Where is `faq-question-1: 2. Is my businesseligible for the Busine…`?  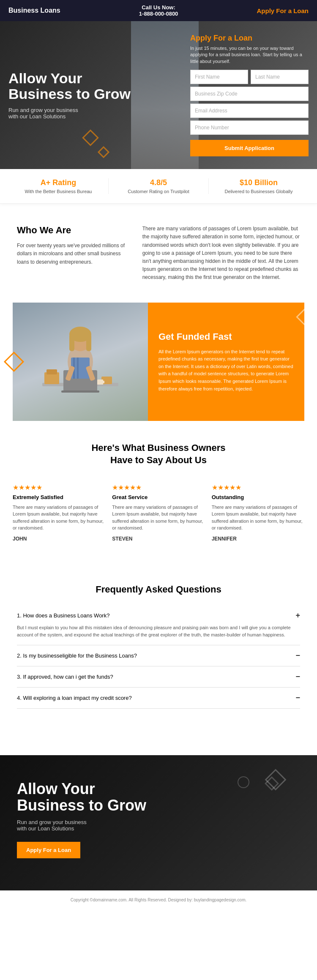
faq-question-1: 2. Is my businesseligible for the Busine… is located at coordinates (158, 656).